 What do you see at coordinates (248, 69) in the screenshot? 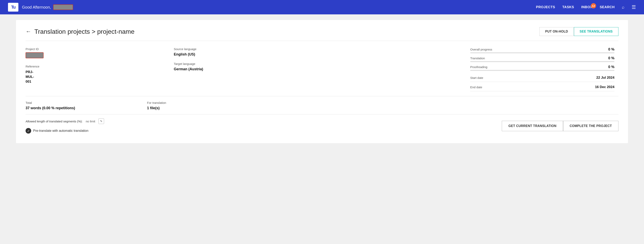
I see `language-section: Source language English (US) Target lang…` at bounding box center [248, 69].